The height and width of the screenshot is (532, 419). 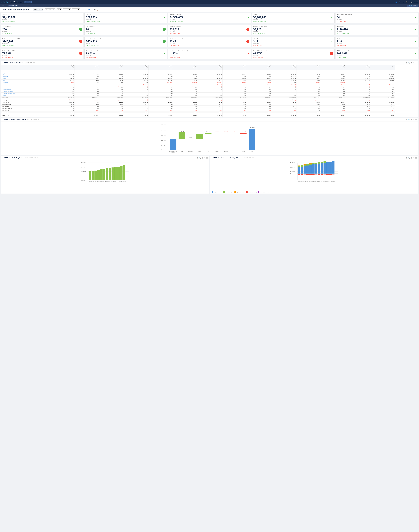 I want to click on app-logo: e AcctTwo, so click(x=5, y=2).